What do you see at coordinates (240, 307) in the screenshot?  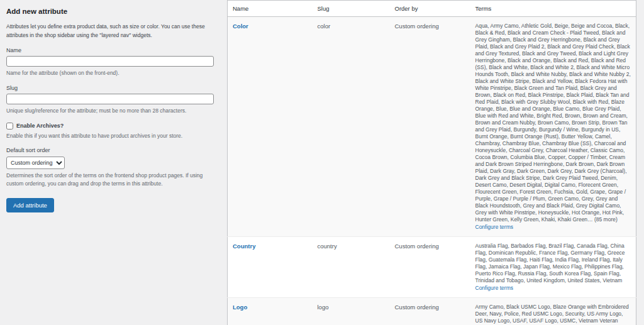 I see `attribute-link-logo: Logo` at bounding box center [240, 307].